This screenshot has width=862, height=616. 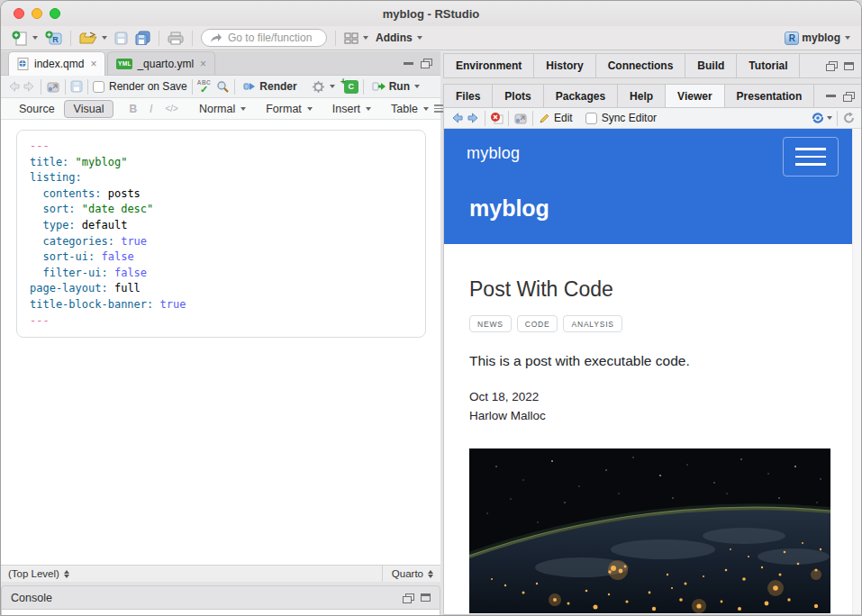 I want to click on category-badge: NEWS, so click(x=490, y=324).